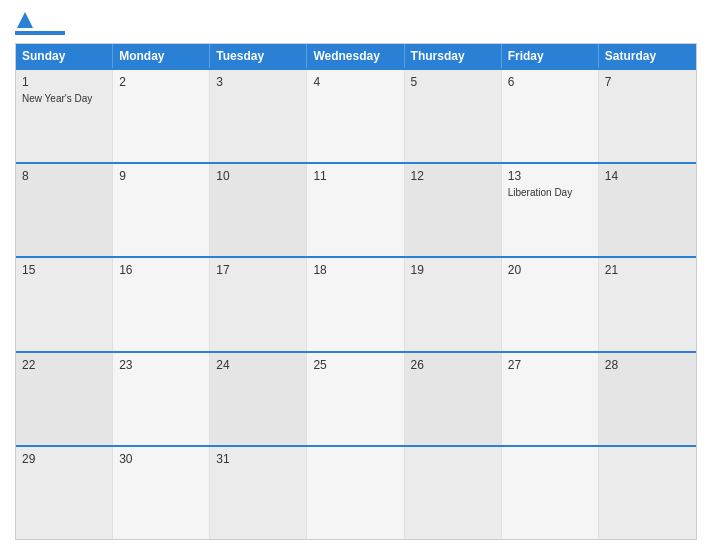  I want to click on day-cell-24: 24, so click(258, 399).